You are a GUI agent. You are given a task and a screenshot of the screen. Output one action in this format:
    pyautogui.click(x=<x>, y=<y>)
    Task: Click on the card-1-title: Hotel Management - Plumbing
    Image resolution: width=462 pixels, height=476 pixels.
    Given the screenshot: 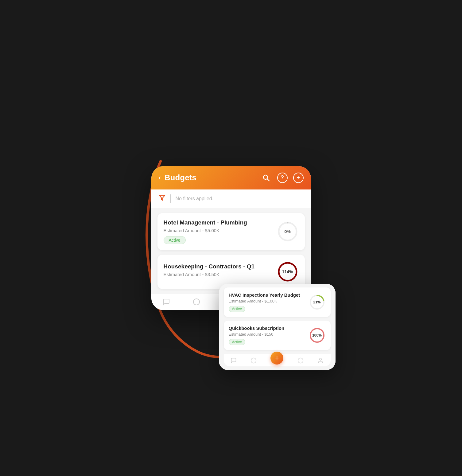 What is the action you would take?
    pyautogui.click(x=220, y=223)
    